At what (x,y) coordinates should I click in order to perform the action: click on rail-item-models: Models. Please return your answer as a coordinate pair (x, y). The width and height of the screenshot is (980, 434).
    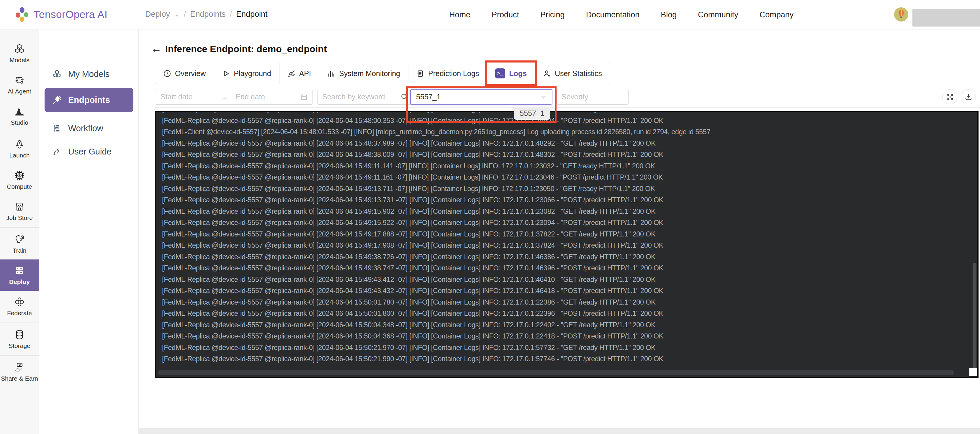
    Looking at the image, I should click on (19, 53).